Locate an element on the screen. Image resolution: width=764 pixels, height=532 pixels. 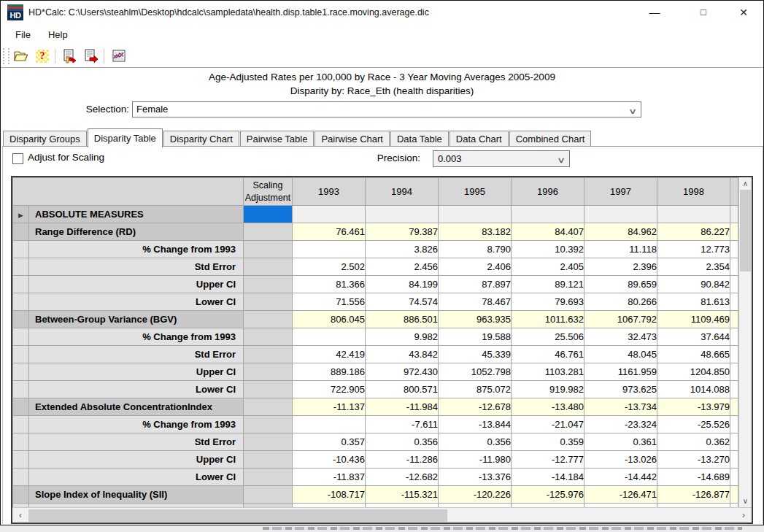
value-cell: 32.473 is located at coordinates (621, 337).